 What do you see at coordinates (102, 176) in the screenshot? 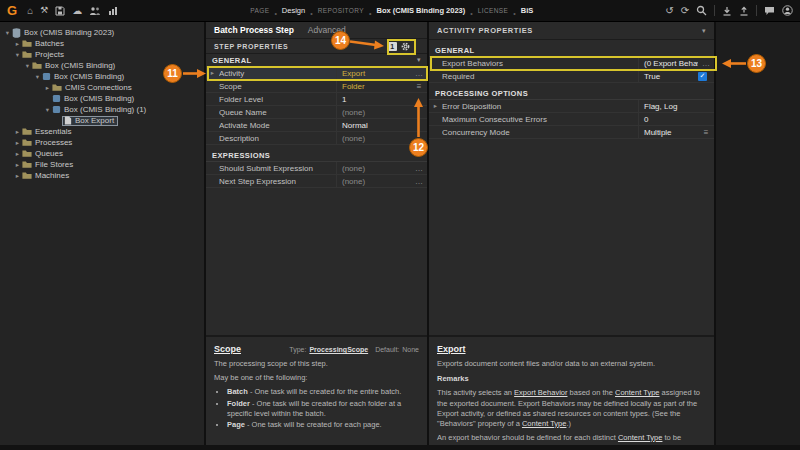
I see `tree-item-machines: Machines` at bounding box center [102, 176].